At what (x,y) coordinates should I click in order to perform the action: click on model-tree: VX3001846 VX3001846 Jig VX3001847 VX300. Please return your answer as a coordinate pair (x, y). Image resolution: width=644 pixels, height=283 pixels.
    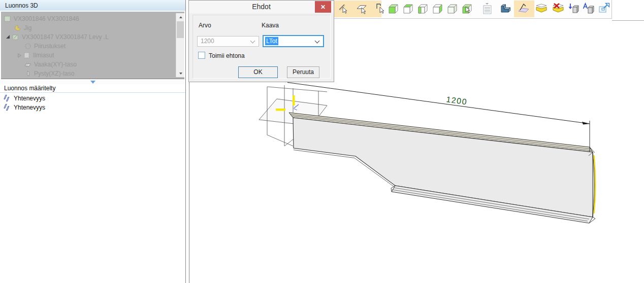
    Looking at the image, I should click on (92, 46).